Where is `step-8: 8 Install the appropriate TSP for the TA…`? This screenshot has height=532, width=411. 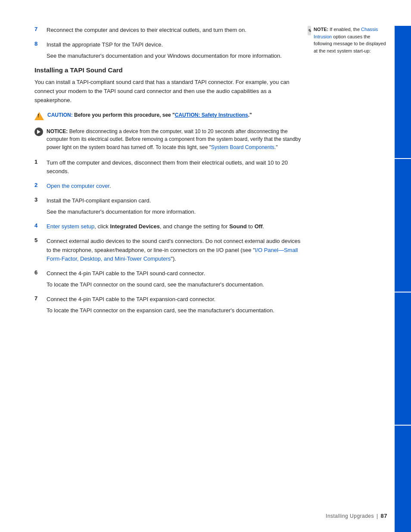
step-8: 8 Install the appropriate TSP for the TA… is located at coordinates (168, 50).